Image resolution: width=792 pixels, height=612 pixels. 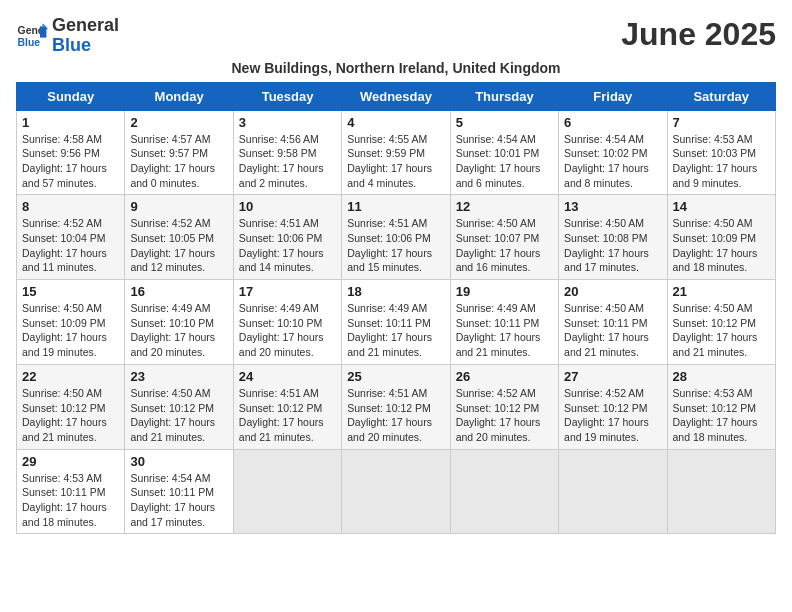 What do you see at coordinates (396, 206) in the screenshot?
I see `day-number: 11` at bounding box center [396, 206].